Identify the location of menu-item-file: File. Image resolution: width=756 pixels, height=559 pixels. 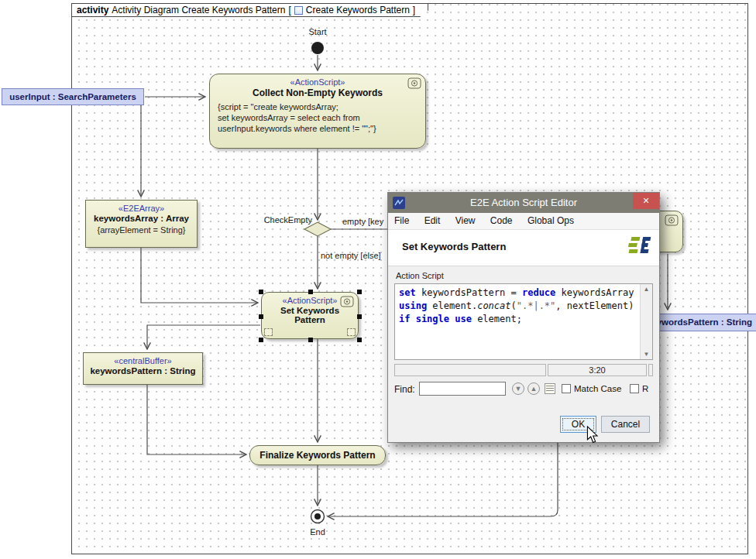
(401, 221).